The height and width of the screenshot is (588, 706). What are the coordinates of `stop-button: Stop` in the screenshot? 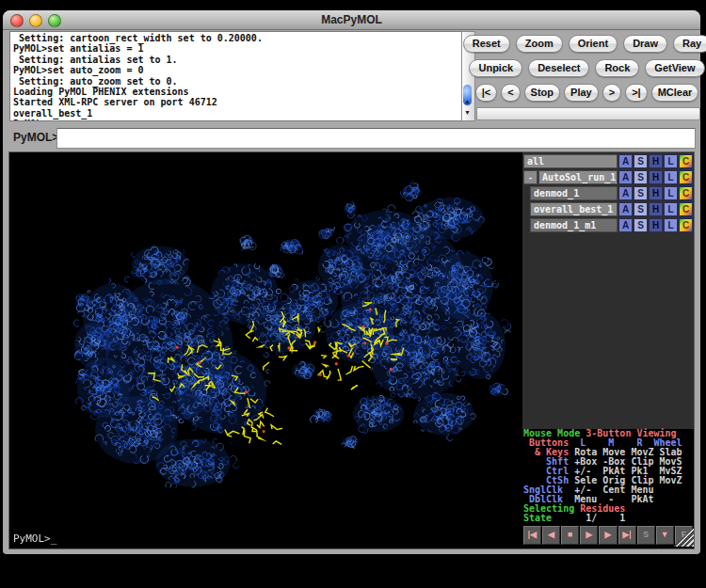 It's located at (542, 92).